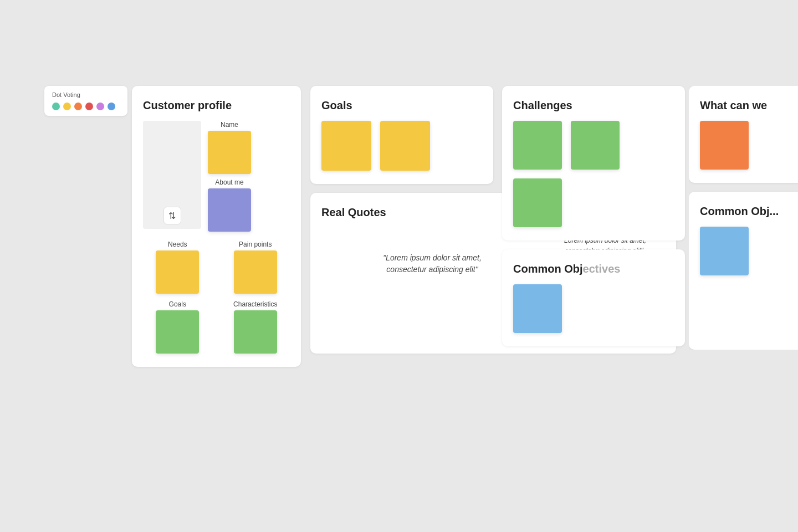 The height and width of the screenshot is (532, 798). What do you see at coordinates (229, 182) in the screenshot?
I see `about-me-label: About me` at bounding box center [229, 182].